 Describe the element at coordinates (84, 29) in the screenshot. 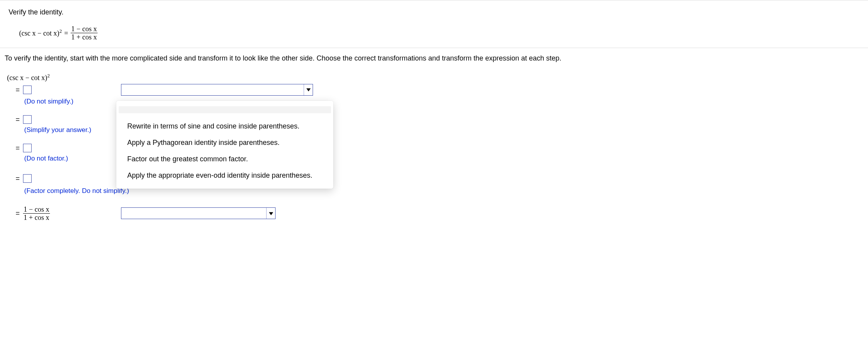

I see `identity-rhs-num: 1 − cos x` at that location.